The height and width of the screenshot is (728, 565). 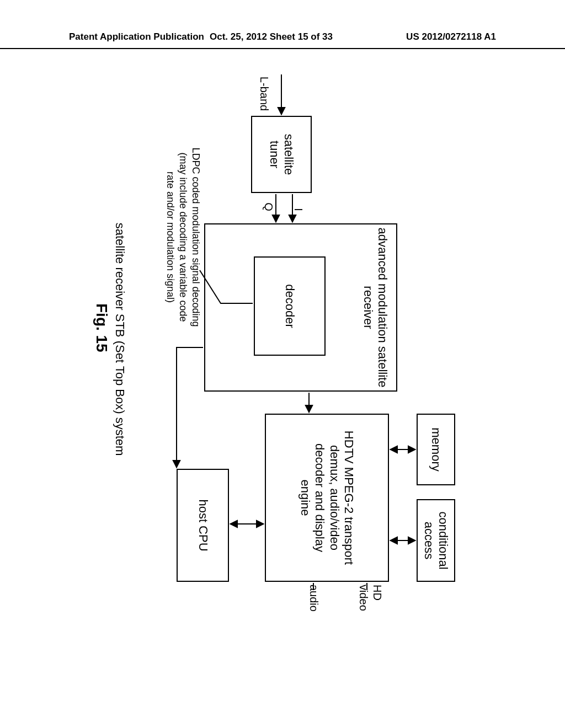 I want to click on header-middle: Oct. 25, 2012 Sheet 15 of 33, so click(x=271, y=37).